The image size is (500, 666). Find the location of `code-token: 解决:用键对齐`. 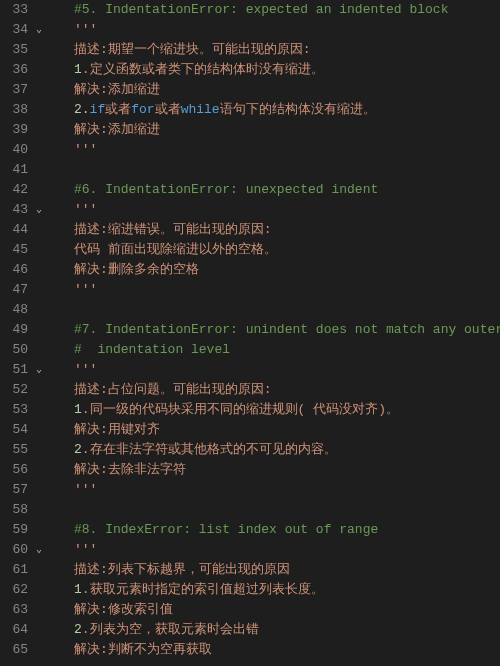

code-token: 解决:用键对齐 is located at coordinates (117, 430).